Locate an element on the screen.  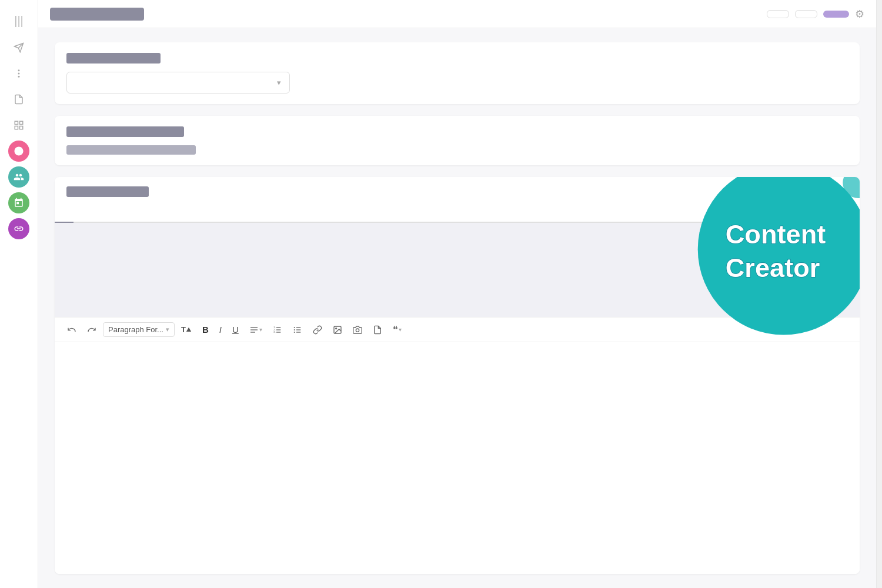
align-button: ▾ is located at coordinates (256, 330).